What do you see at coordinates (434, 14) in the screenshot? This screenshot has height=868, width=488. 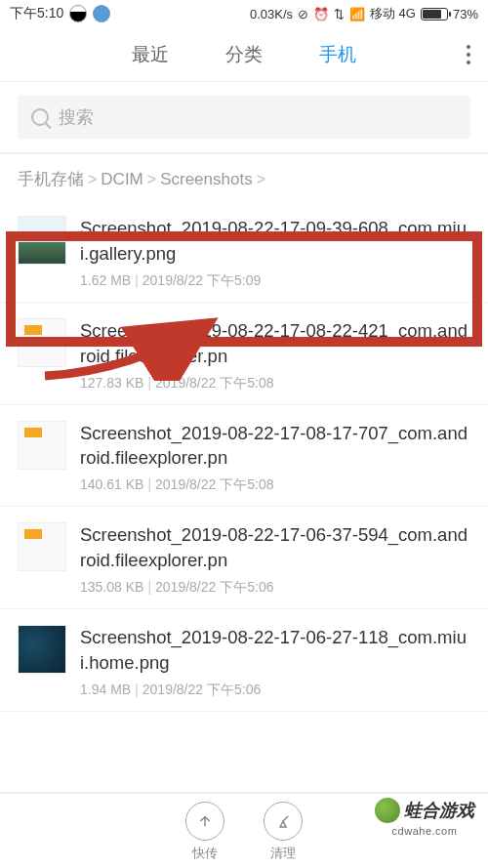 I see `battery-icon` at bounding box center [434, 14].